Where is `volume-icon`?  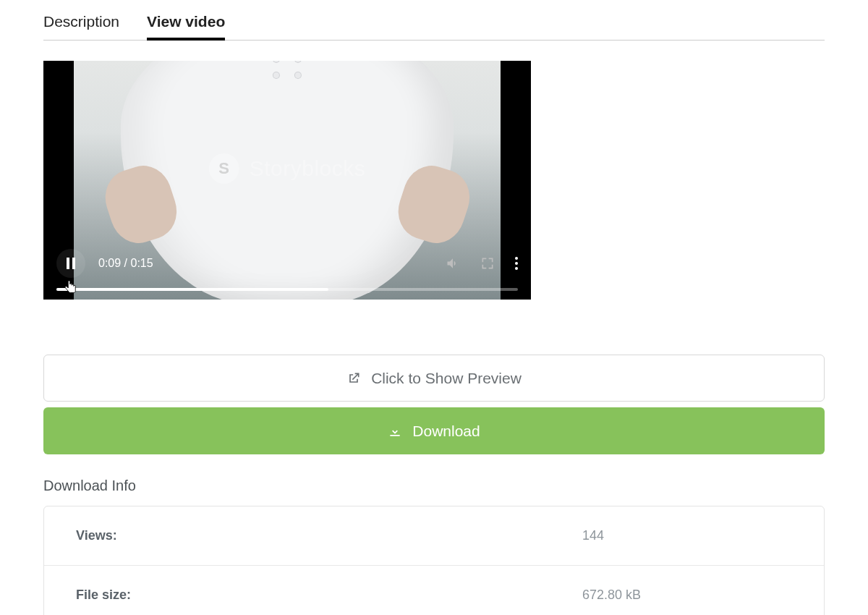 volume-icon is located at coordinates (453, 263).